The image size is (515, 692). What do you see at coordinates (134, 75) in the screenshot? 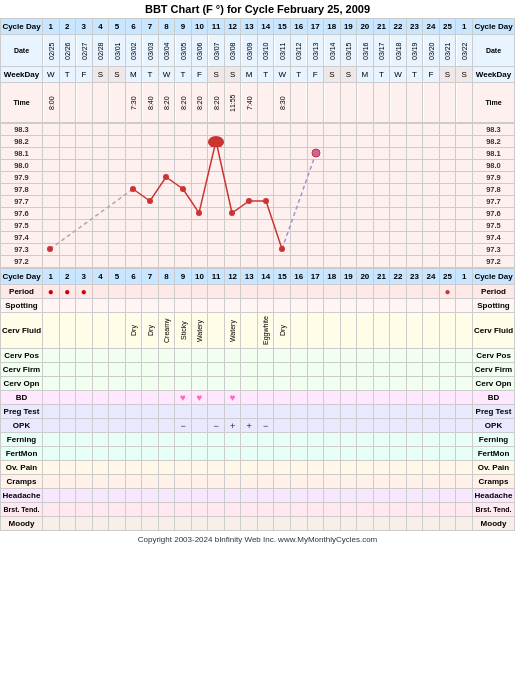
I see `wd-6: M` at bounding box center [134, 75].